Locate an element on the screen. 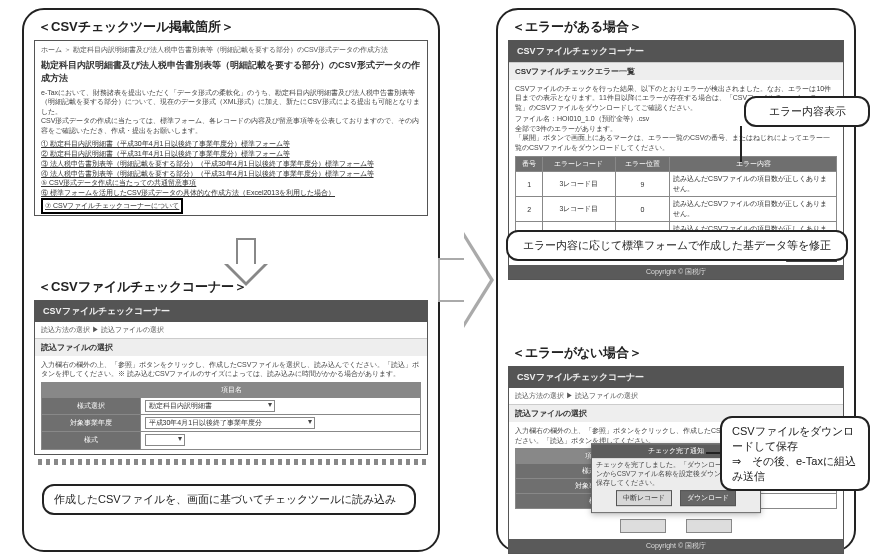 The width and height of the screenshot is (876, 559). right-title-error: ＜エラーがある場合＞ is located at coordinates (683, 27).